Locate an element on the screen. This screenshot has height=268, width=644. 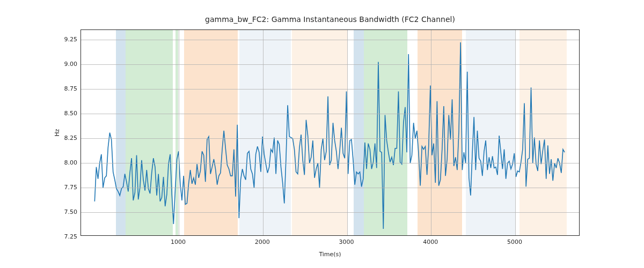
x-tick-label: 1000 is located at coordinates (178, 242).